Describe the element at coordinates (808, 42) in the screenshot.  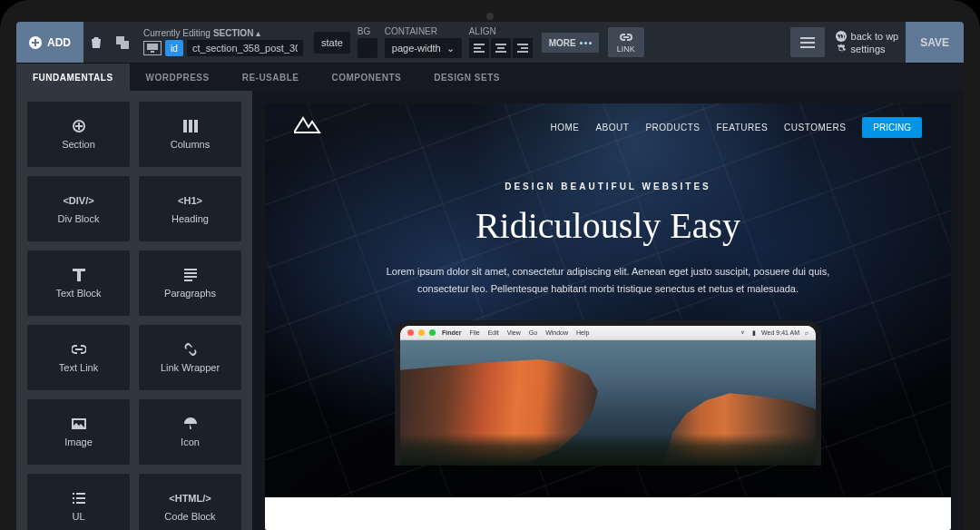
I see `menu-button` at that location.